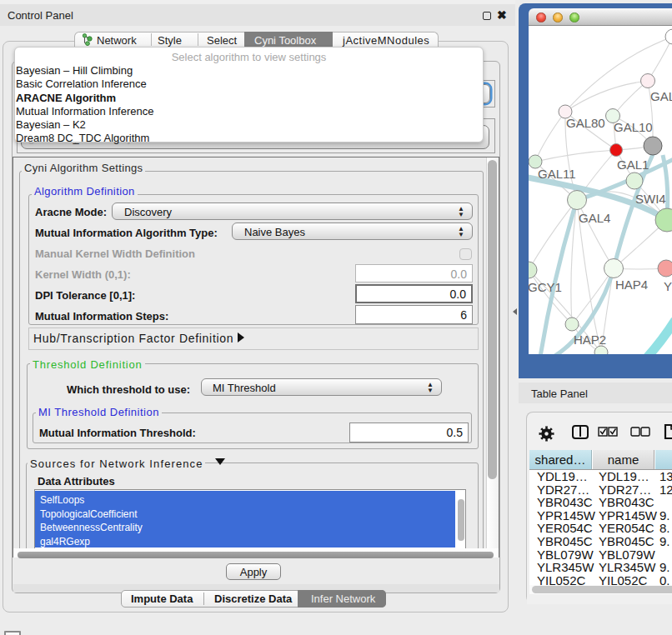 This screenshot has width=672, height=635. I want to click on svg-text: GAL11, so click(557, 173).